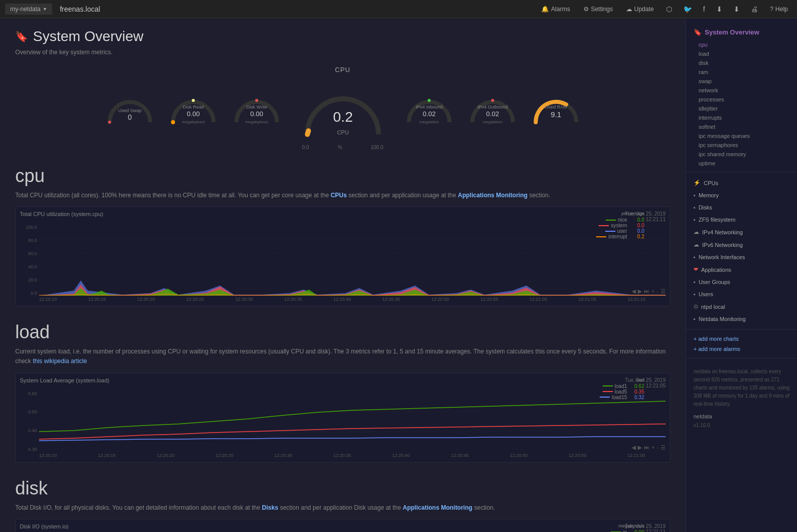  Describe the element at coordinates (130, 109) in the screenshot. I see `gauge-used-swap: Used Swap 0` at that location.